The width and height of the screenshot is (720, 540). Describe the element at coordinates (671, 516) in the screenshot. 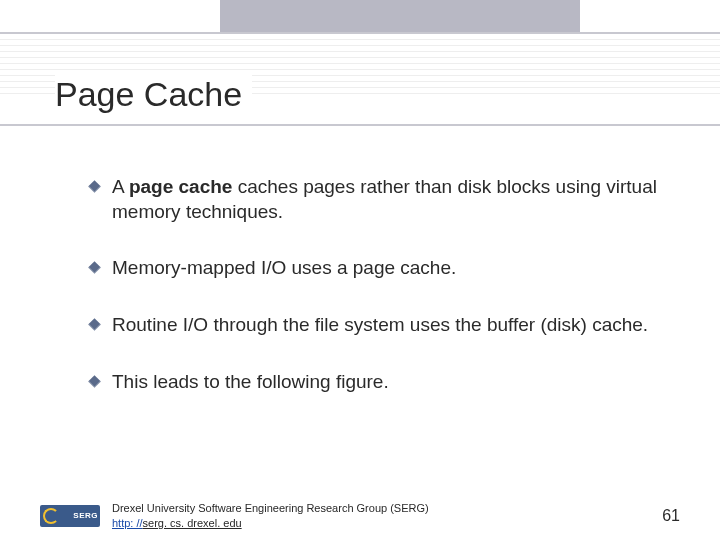

I see `page-number: 61` at that location.